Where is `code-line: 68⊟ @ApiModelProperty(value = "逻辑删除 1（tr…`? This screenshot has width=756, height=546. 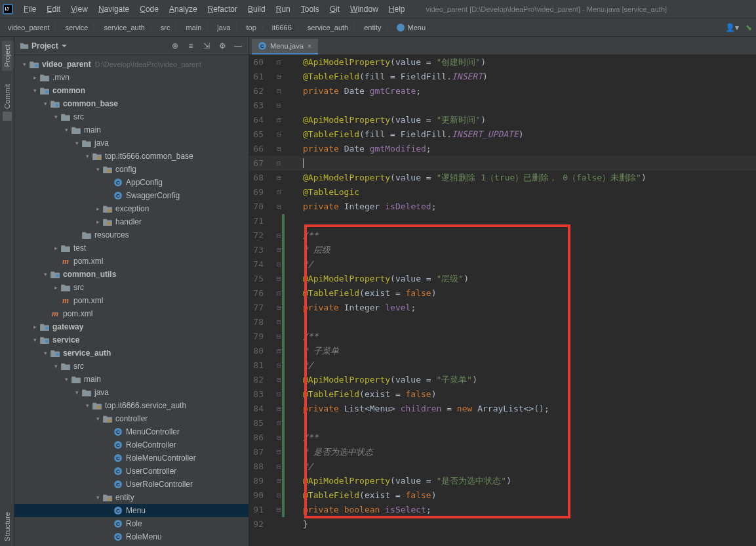
code-line: 68⊟ @ApiModelProperty(value = "逻辑删除 1（tr… is located at coordinates (502, 178).